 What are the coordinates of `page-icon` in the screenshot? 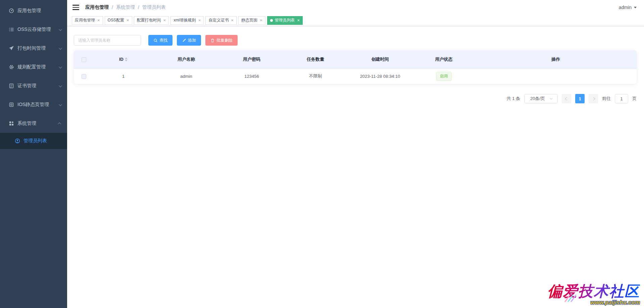 It's located at (11, 105).